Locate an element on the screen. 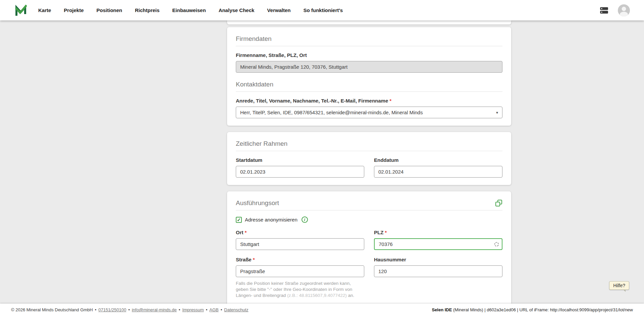  top-navigation: Karte Projekte Positionen Richtpreis Ein… is located at coordinates (322, 10).